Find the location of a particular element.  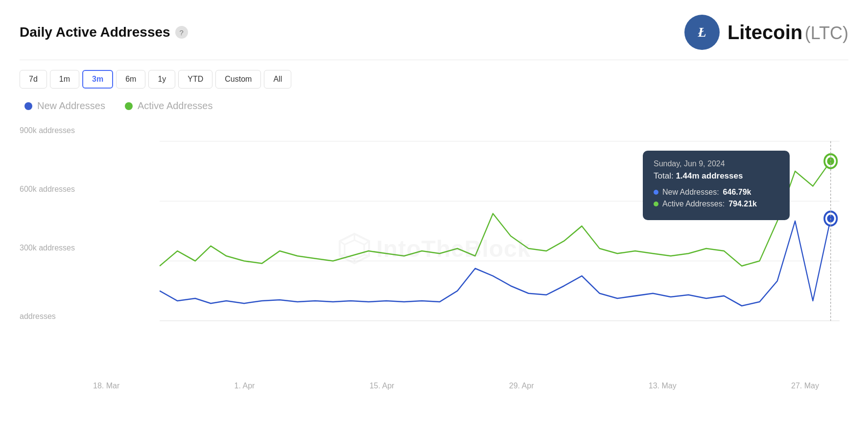

legend: New Addresses Active Addresses is located at coordinates (434, 106).